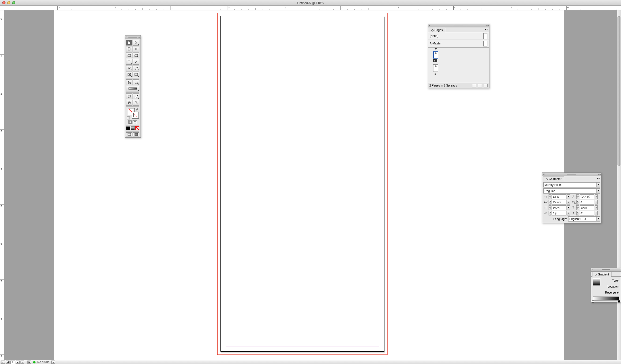 Image resolution: width=621 pixels, height=364 pixels. Describe the element at coordinates (2, 8) in the screenshot. I see `ruler-origin` at that location.